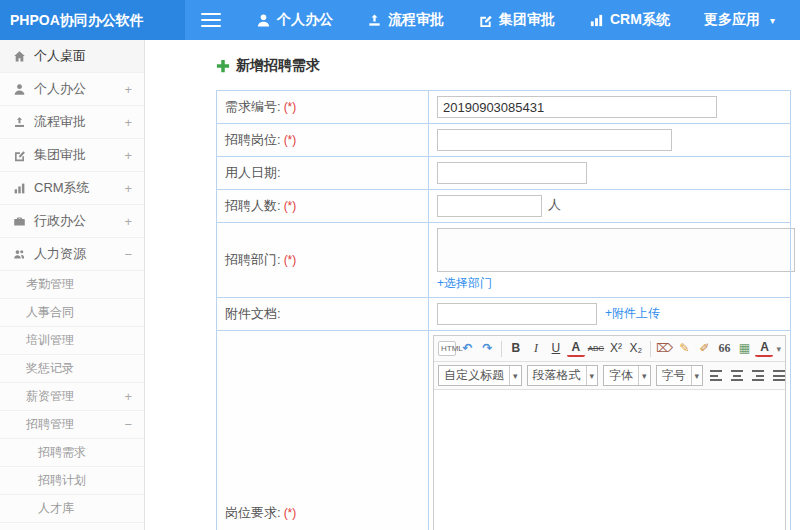 The height and width of the screenshot is (530, 800). Describe the element at coordinates (323, 174) in the screenshot. I see `field-label-cell: 用人日期:` at that location.